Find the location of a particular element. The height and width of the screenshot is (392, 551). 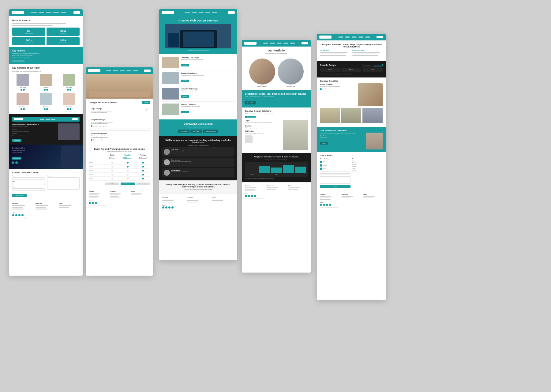

footer-col: Company is located at coordinates (255, 186).